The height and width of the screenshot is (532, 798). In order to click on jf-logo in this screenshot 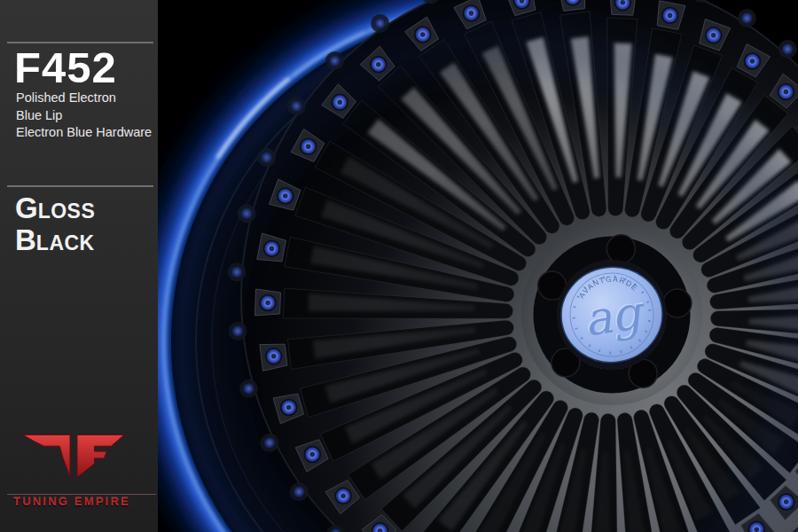, I will do `click(74, 457)`.